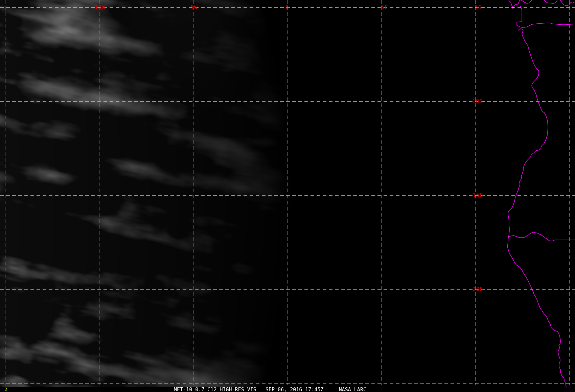 The height and width of the screenshot is (392, 575). What do you see at coordinates (288, 7) in the screenshot?
I see `longitude-label-0: 0` at bounding box center [288, 7].